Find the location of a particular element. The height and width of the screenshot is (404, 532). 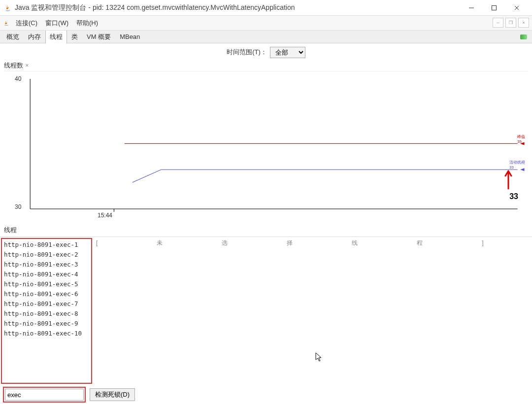

legend-peak: 峰值 35 is located at coordinates (521, 139).